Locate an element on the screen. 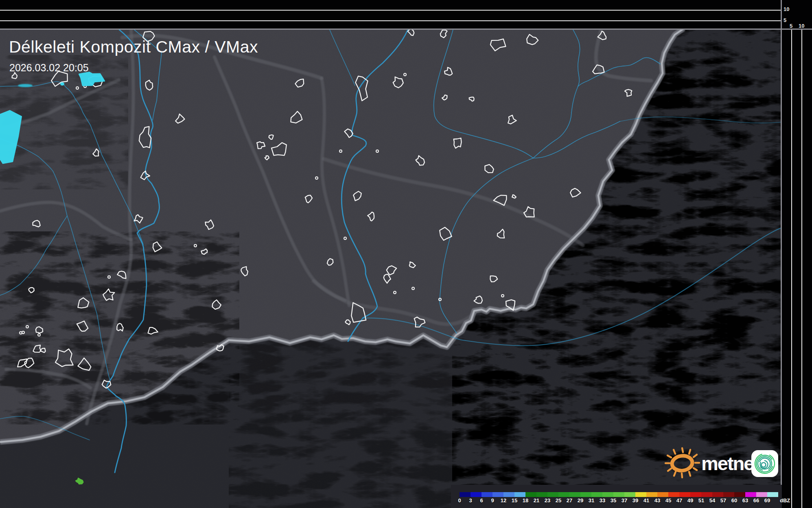  timestamp: 2026.03.02 20:05 is located at coordinates (49, 68).